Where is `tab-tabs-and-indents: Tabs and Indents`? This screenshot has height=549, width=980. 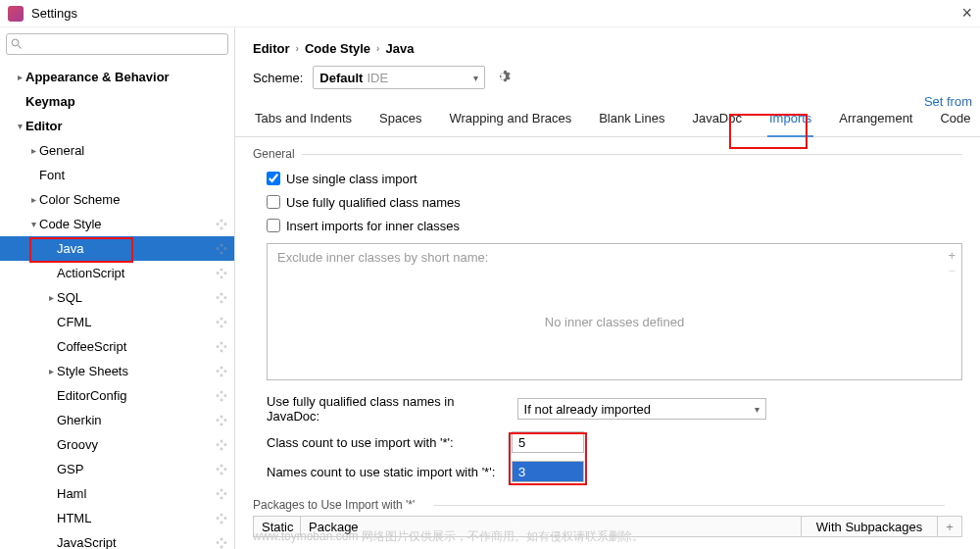 tab-tabs-and-indents: Tabs and Indents is located at coordinates (304, 120).